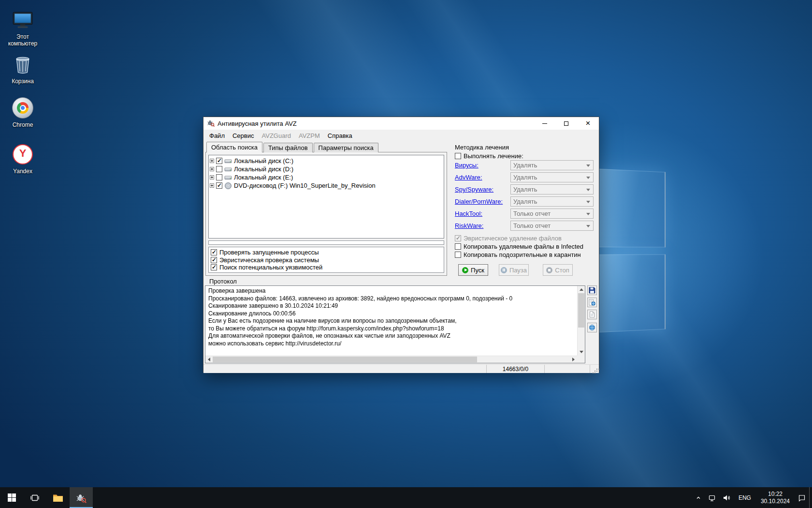 This screenshot has width=812, height=508. What do you see at coordinates (523, 247) in the screenshot?
I see `option-label: Копировать удаляемые файлы в Infected` at bounding box center [523, 247].